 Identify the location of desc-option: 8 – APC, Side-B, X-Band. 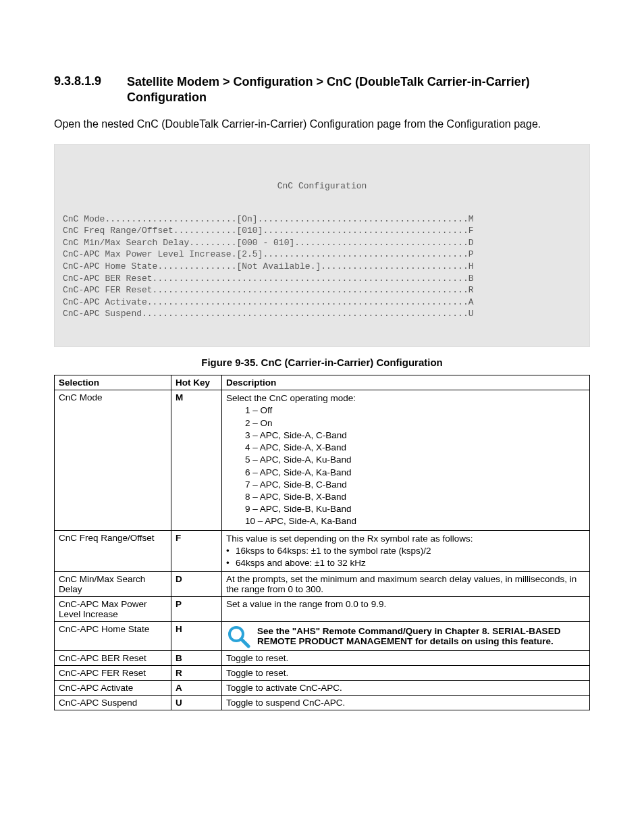
(406, 497).